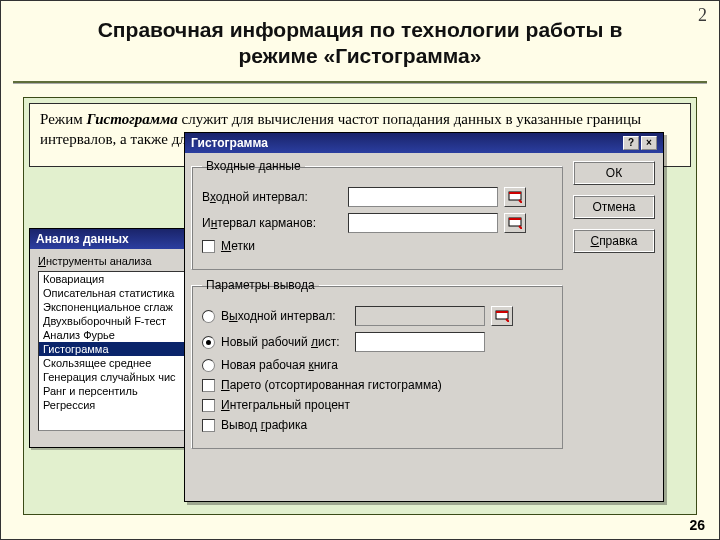 This screenshot has width=720, height=540. What do you see at coordinates (594, 241) in the screenshot?
I see `accel: С` at bounding box center [594, 241].